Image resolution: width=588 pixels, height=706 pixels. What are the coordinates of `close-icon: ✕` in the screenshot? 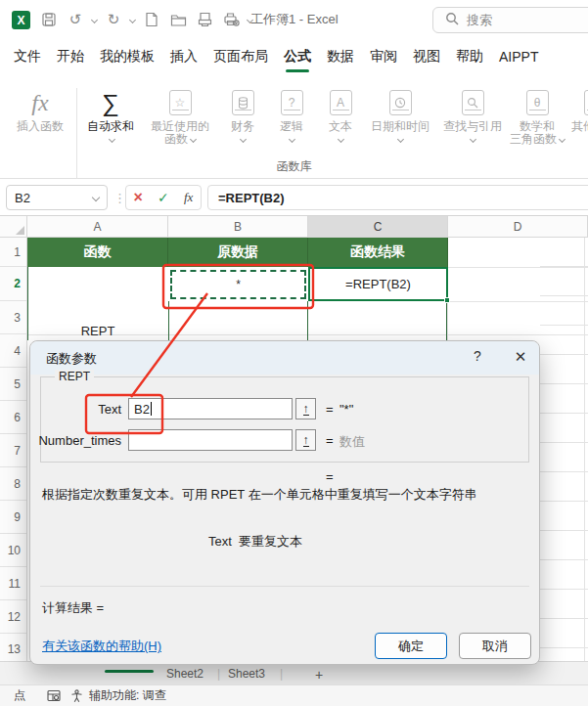 It's located at (520, 358).